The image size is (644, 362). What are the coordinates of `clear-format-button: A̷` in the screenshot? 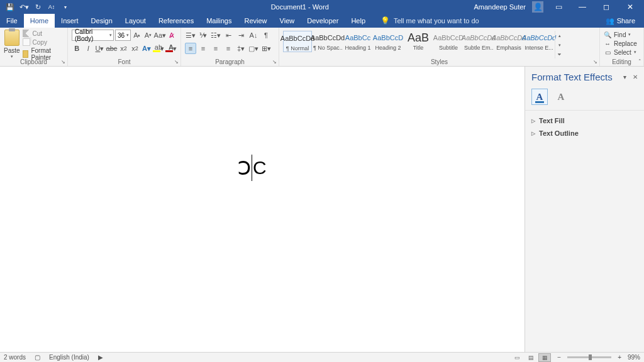 It's located at (172, 35).